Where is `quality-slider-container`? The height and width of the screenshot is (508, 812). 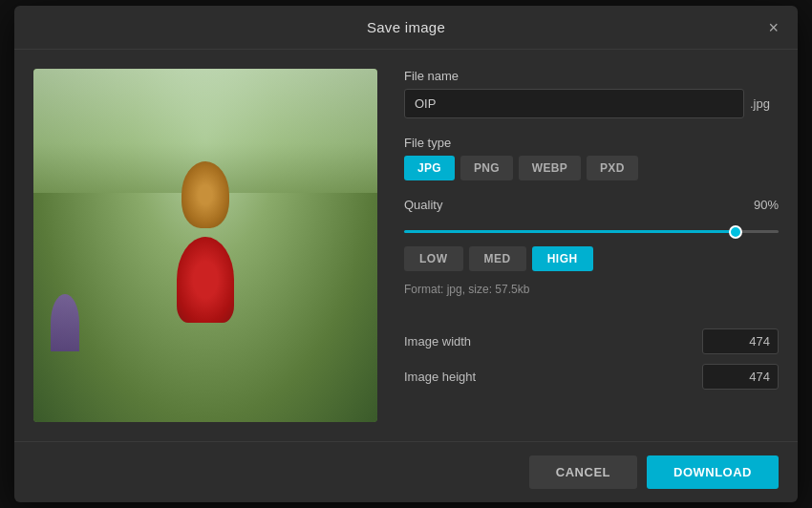
quality-slider-container is located at coordinates (591, 228).